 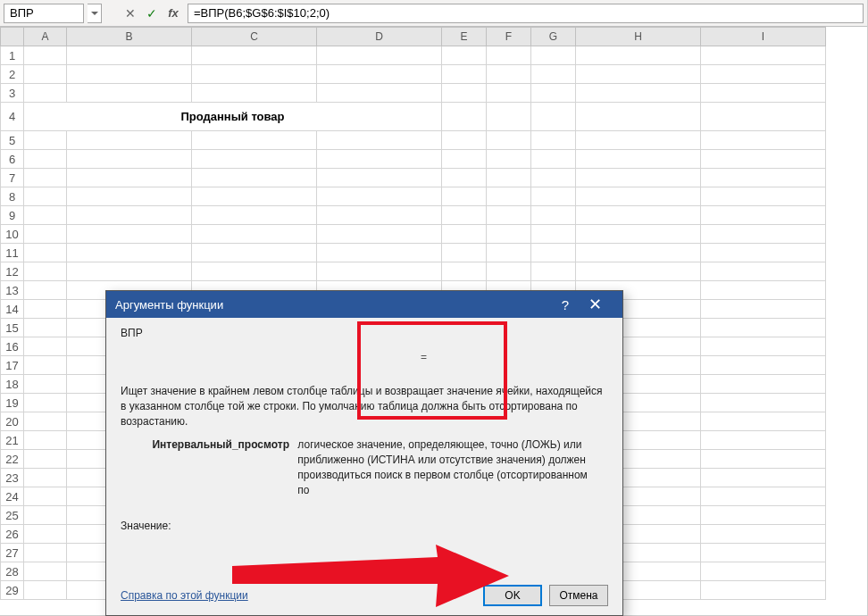 What do you see at coordinates (13, 479) in the screenshot?
I see `row-header-23: 23` at bounding box center [13, 479].